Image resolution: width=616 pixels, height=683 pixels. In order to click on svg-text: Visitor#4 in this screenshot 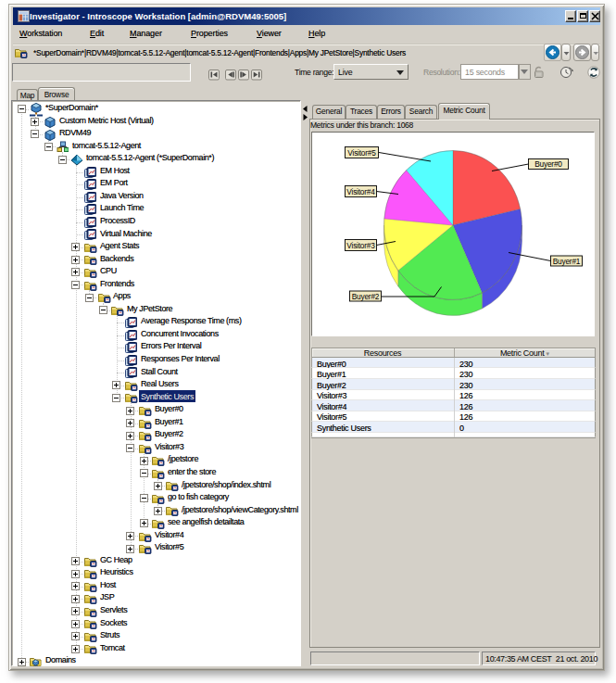, I will do `click(361, 192)`.